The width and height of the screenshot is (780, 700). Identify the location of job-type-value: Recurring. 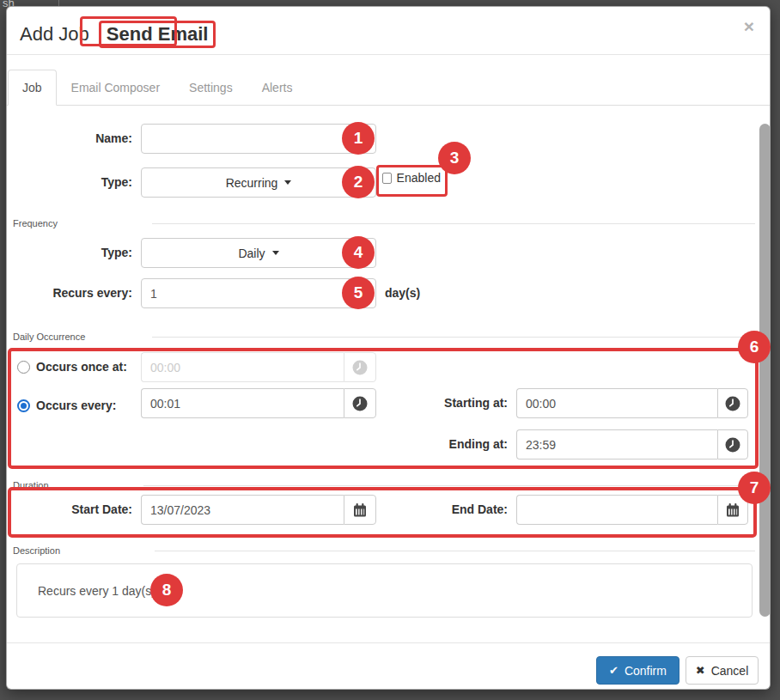
(253, 183).